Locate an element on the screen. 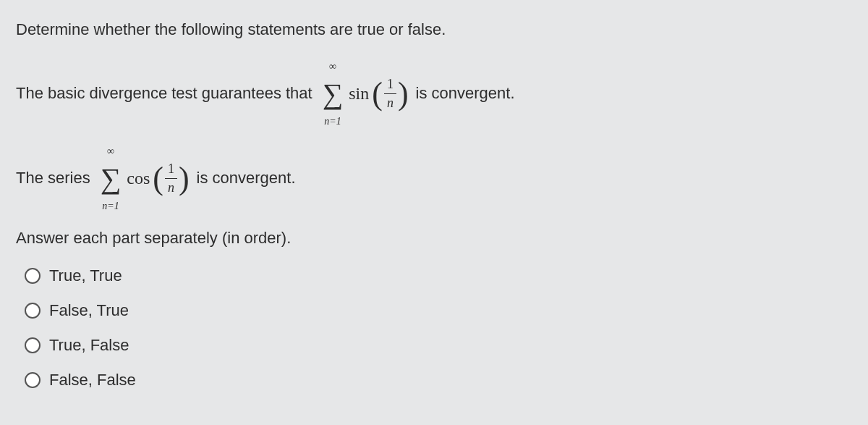 The width and height of the screenshot is (868, 425). option-false-true: False, True is located at coordinates (438, 311).